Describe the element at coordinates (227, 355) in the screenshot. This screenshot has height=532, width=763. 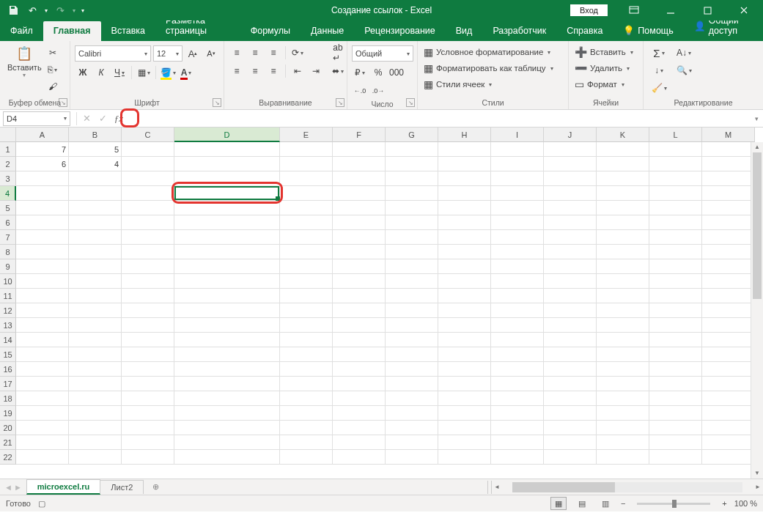
I see `cell-D15` at that location.